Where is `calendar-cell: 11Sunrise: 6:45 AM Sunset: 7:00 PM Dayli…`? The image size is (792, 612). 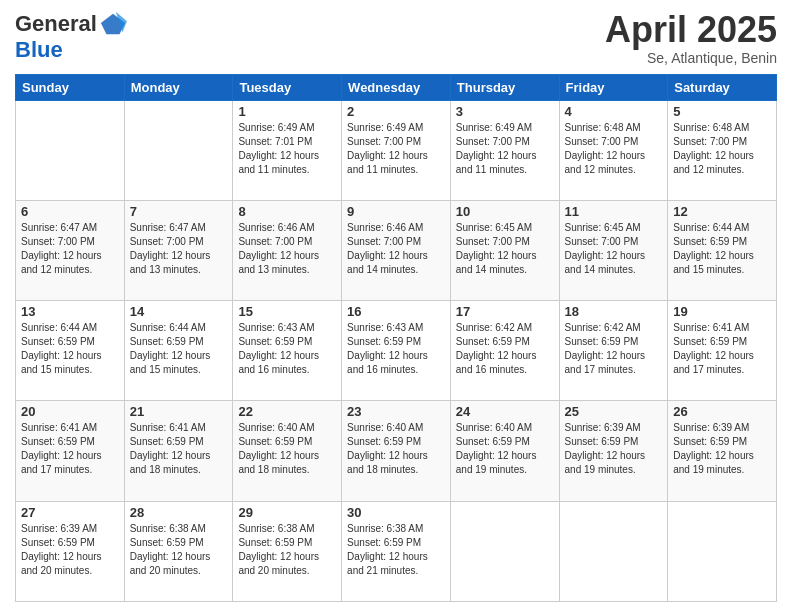
calendar-cell: 11Sunrise: 6:45 AM Sunset: 7:00 PM Dayli… is located at coordinates (614, 250).